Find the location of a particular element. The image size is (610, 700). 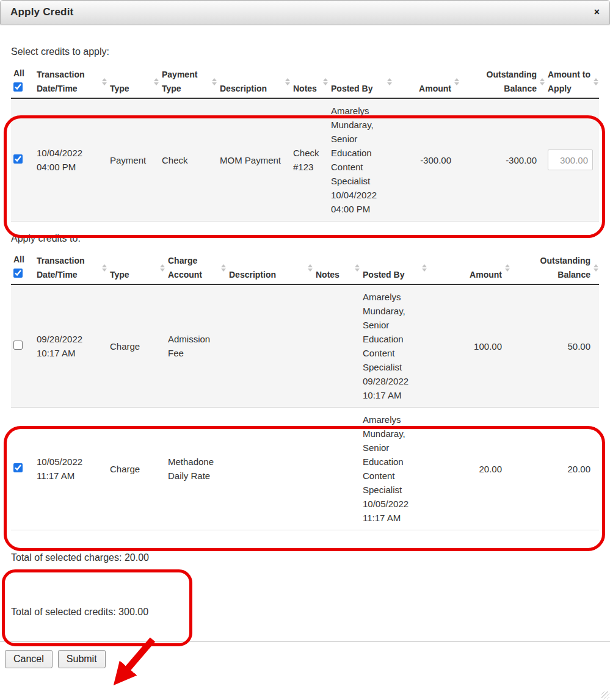

footer-buttons: Cancel Submit is located at coordinates (308, 659).